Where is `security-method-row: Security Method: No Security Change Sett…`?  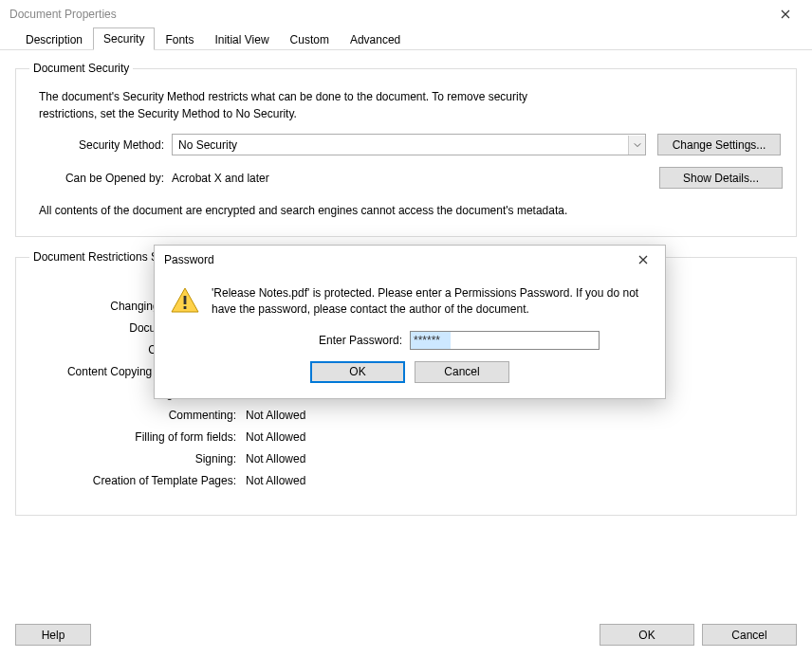 security-method-row: Security Method: No Security Change Sett… is located at coordinates (406, 144).